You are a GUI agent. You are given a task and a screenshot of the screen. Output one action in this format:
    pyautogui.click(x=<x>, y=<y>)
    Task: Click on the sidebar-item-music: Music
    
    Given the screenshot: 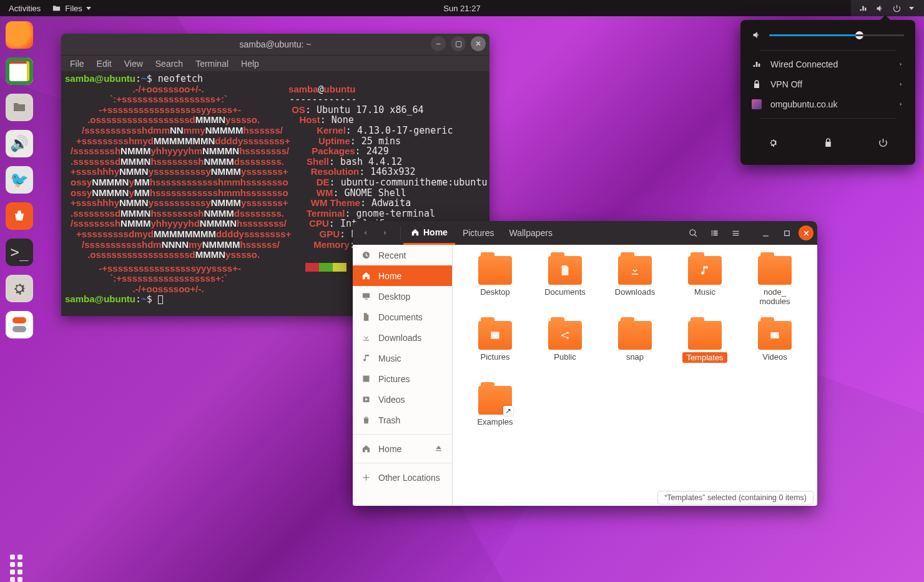 What is the action you would take?
    pyautogui.click(x=402, y=358)
    